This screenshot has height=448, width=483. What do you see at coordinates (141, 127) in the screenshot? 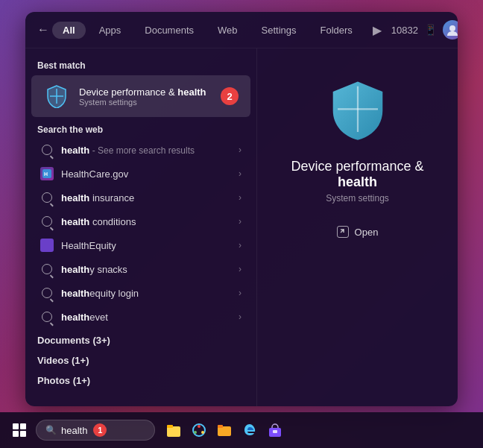
I see `web-section-label: Search the web` at bounding box center [141, 127].